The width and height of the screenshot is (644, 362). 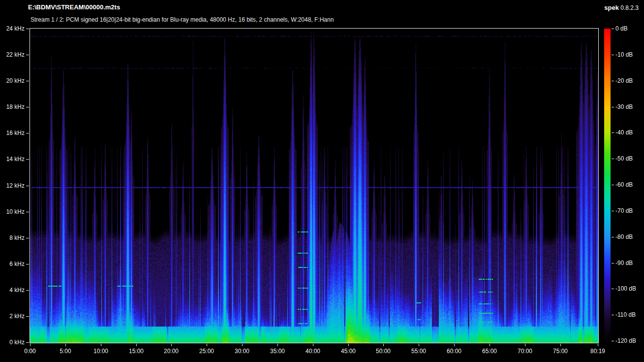 What do you see at coordinates (560, 351) in the screenshot?
I see `x-axis-label: 75:00` at bounding box center [560, 351].